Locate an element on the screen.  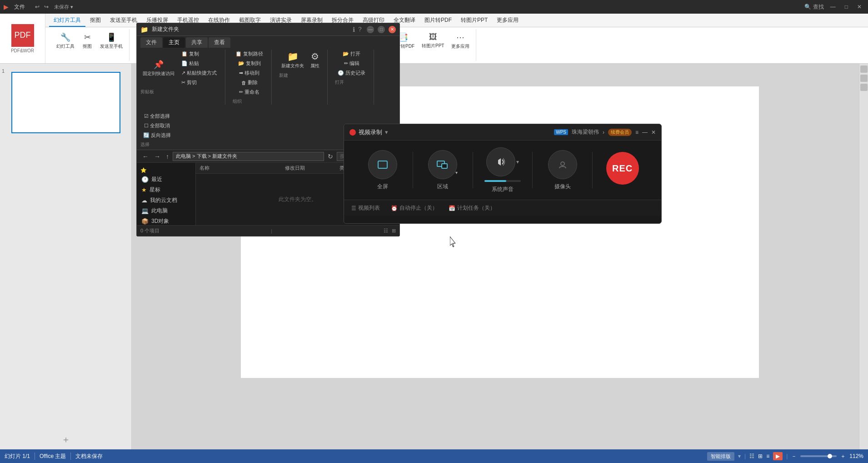
btn-img-ppt: 🖼转图片PPT is located at coordinates (433, 41).